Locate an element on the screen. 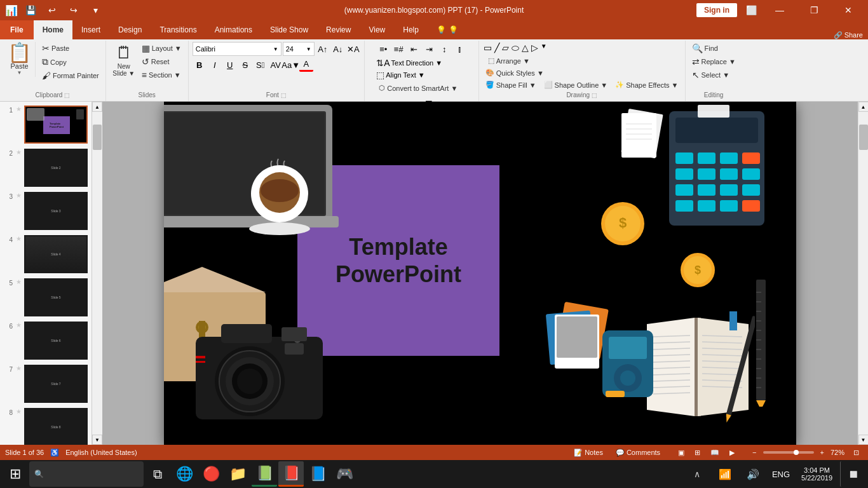  minimize-button: — is located at coordinates (780, 10).